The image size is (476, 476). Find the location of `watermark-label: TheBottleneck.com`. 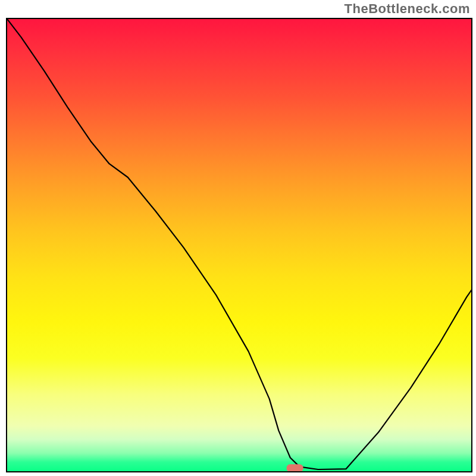

watermark-label: TheBottleneck.com is located at coordinates (407, 9).